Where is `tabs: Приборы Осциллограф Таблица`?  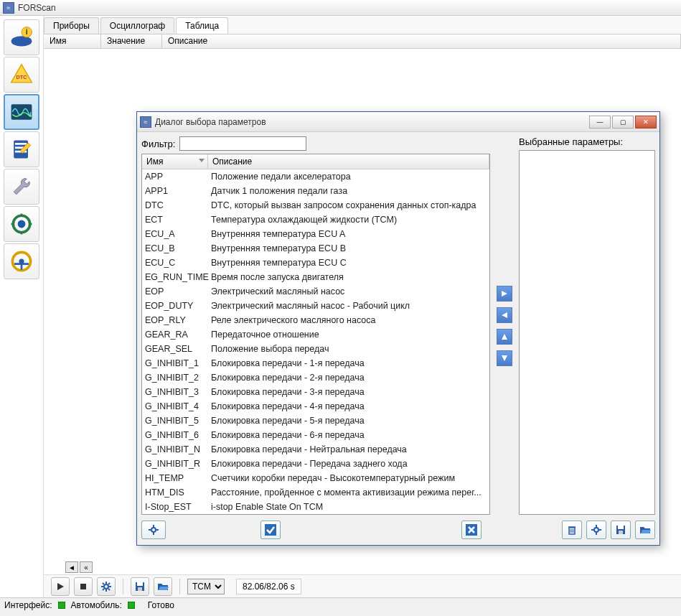 tabs: Приборы Осциллограф Таблица is located at coordinates (362, 25).